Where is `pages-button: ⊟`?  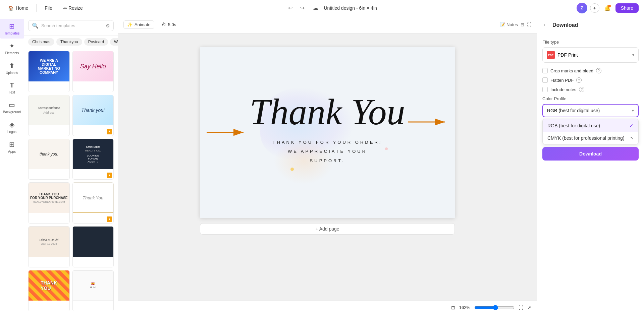 pages-button: ⊟ is located at coordinates (523, 25).